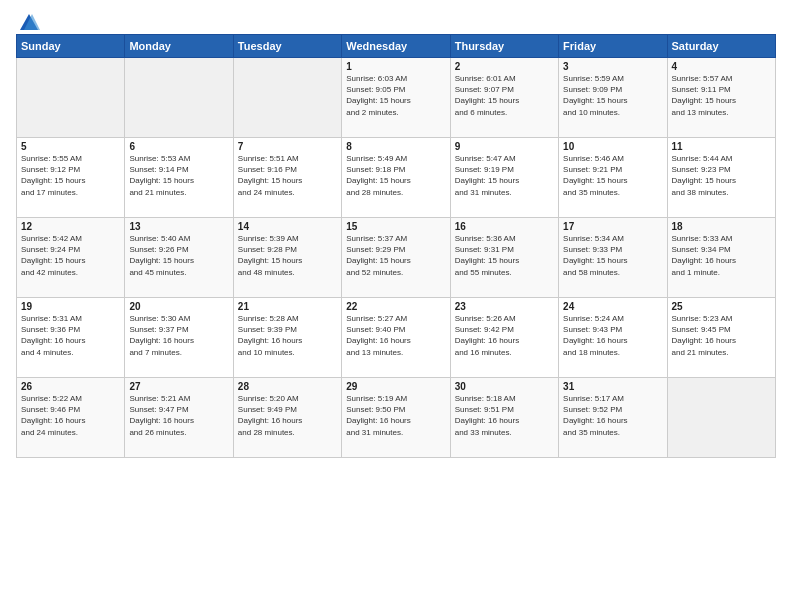  What do you see at coordinates (612, 336) in the screenshot?
I see `day-info: Sunrise: 5:24 AM Sunset: 9:43 PM Dayligh…` at bounding box center [612, 336].